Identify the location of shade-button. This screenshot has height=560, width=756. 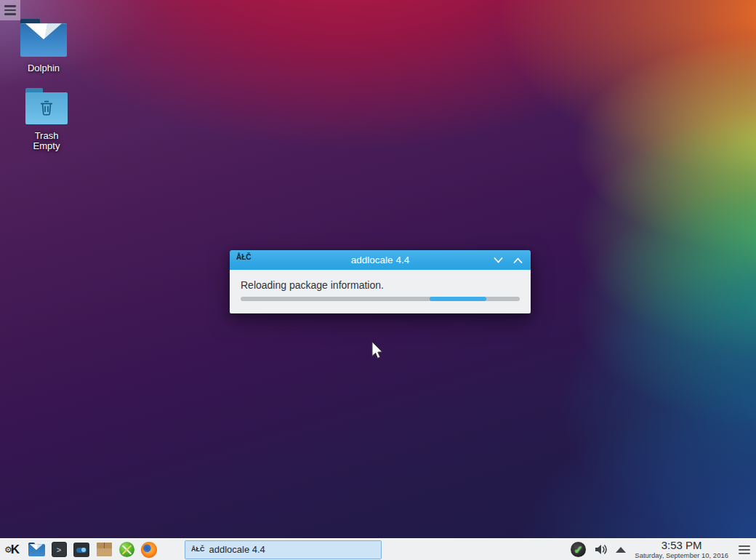
(518, 260).